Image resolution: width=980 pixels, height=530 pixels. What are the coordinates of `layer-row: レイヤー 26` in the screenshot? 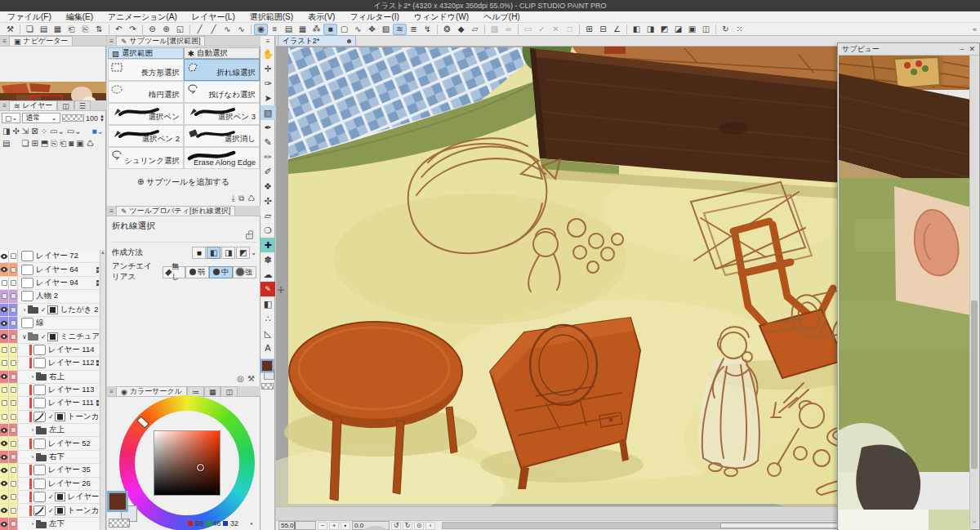 It's located at (52, 484).